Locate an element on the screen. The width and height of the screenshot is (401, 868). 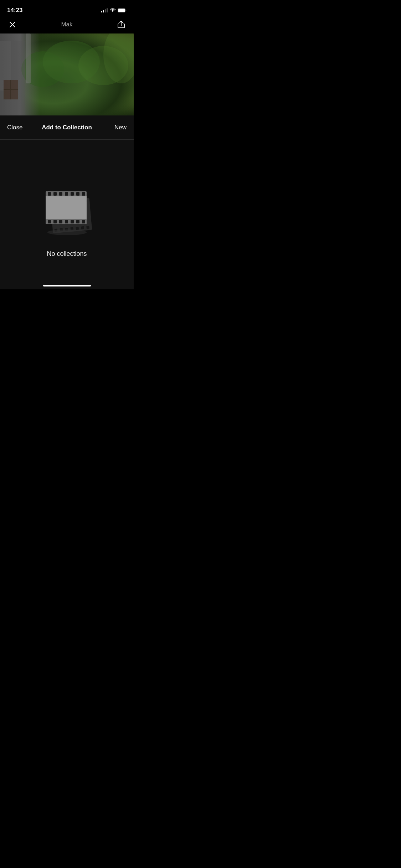
main-content: No collections is located at coordinates (67, 215).